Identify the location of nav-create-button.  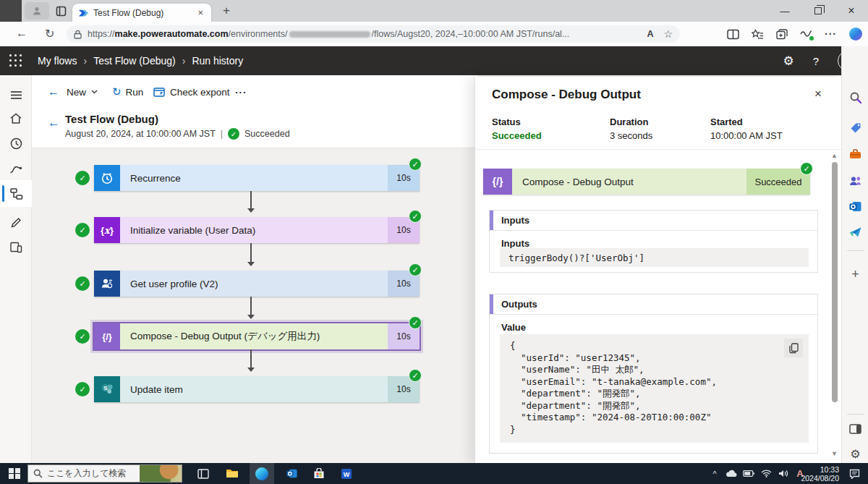
(16, 169).